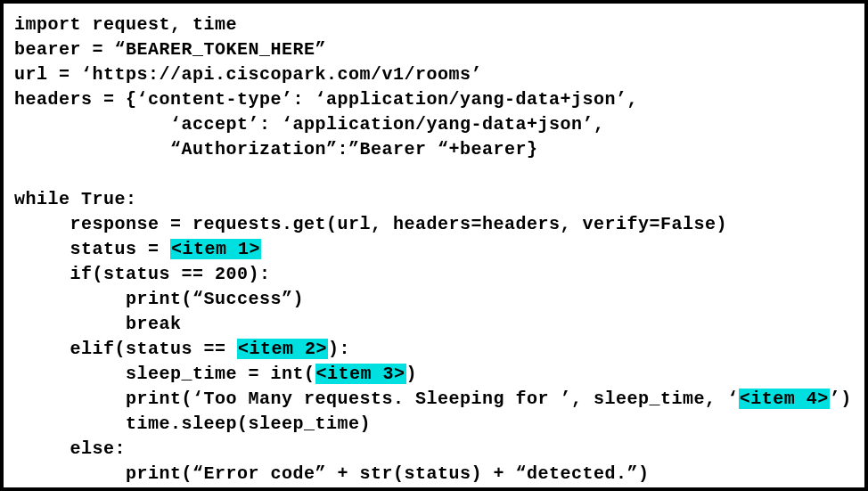 This screenshot has height=491, width=868. What do you see at coordinates (165, 374) in the screenshot?
I see `line-14-pre: sleep_time = int(` at bounding box center [165, 374].